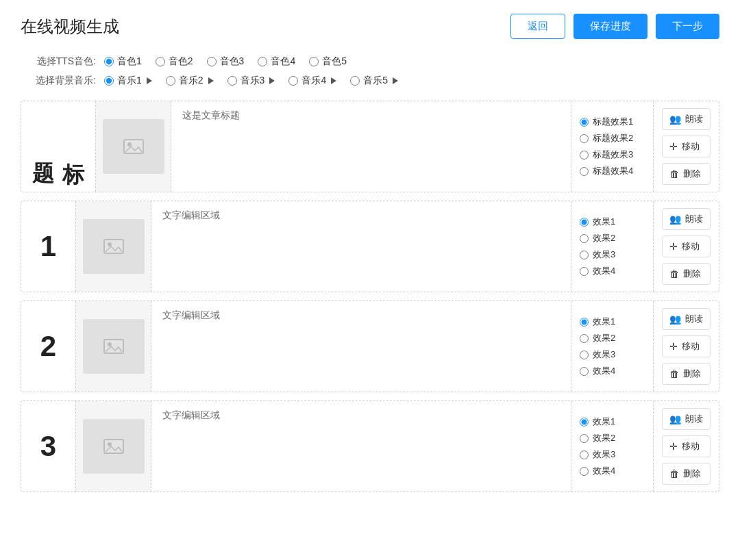 Image resolution: width=740 pixels, height=560 pixels. Describe the element at coordinates (694, 419) in the screenshot. I see `read-label-3: 朗读` at that location.